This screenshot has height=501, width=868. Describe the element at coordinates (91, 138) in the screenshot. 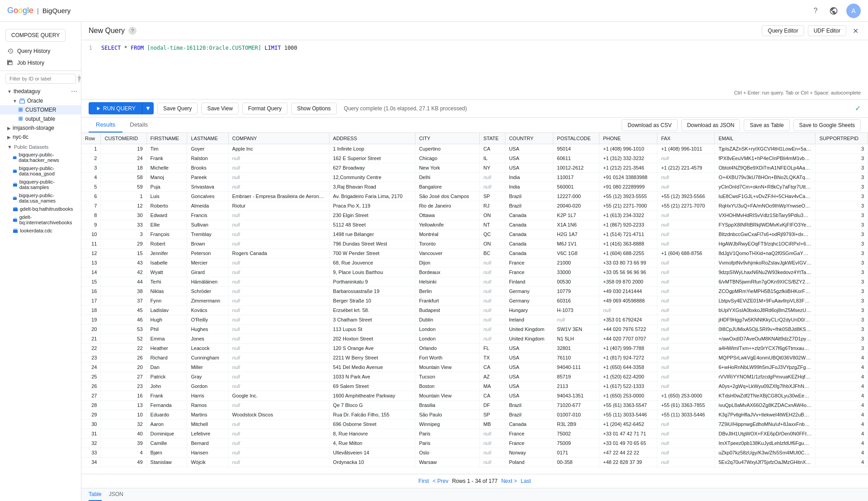

I see `col-header-row: Row` at that location.